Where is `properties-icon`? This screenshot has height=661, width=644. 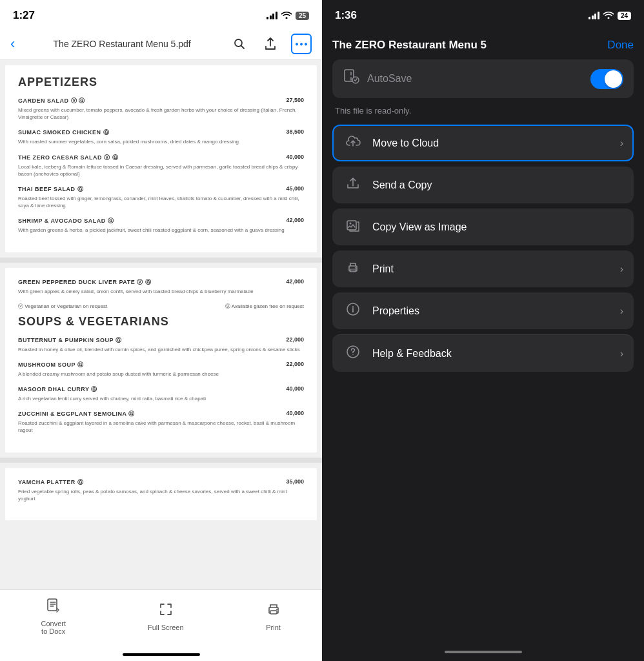
properties-icon is located at coordinates (353, 311).